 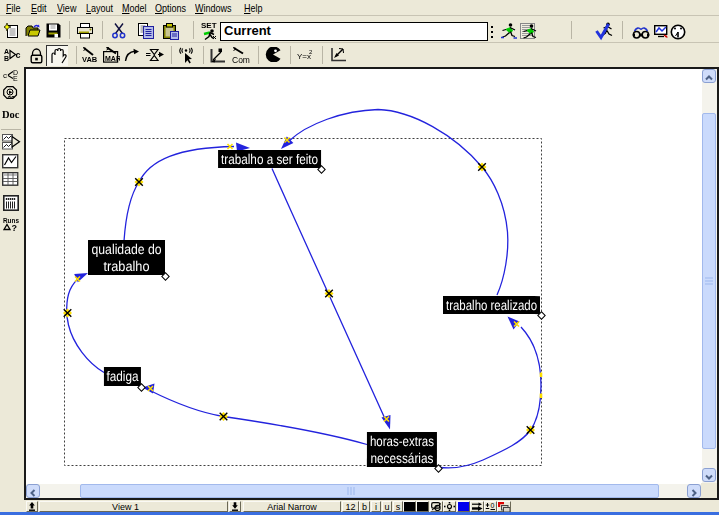 What do you see at coordinates (122, 376) in the screenshot?
I see `svg-text: fadiga` at bounding box center [122, 376].